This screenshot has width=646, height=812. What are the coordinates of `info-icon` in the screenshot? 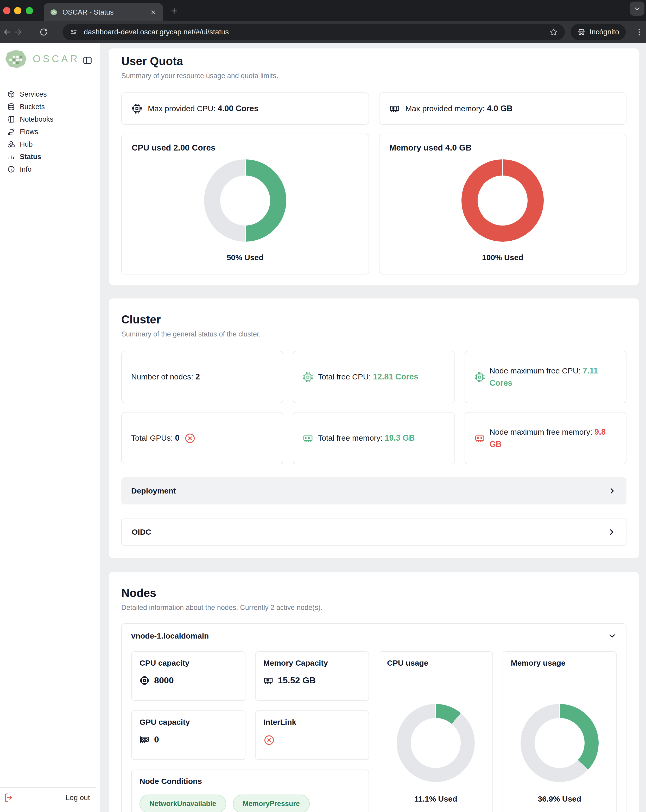 It's located at (11, 169).